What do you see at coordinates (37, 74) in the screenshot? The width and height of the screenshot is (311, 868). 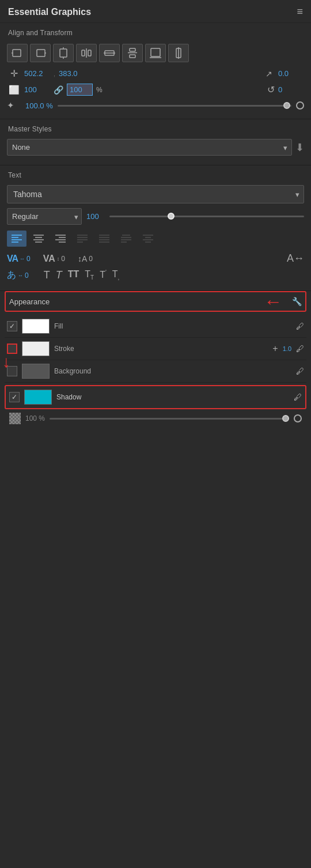 I see `x-position-value: 502.2` at bounding box center [37, 74].